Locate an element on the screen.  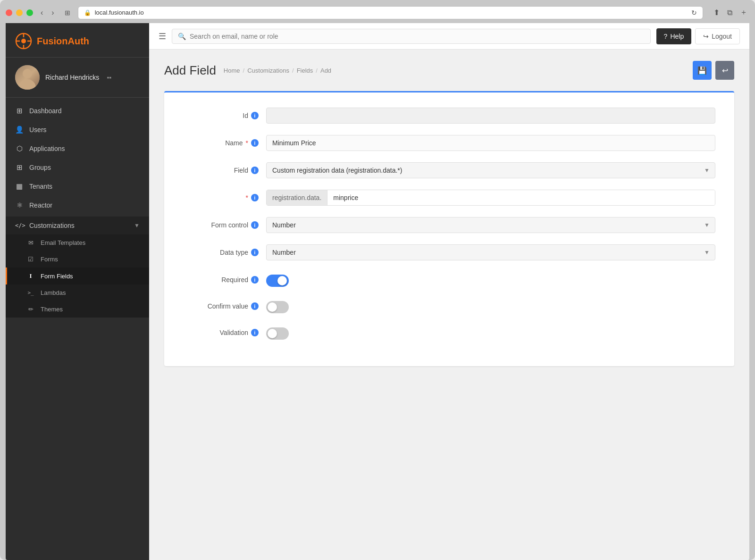
help-circle-icon: ? is located at coordinates (666, 36).